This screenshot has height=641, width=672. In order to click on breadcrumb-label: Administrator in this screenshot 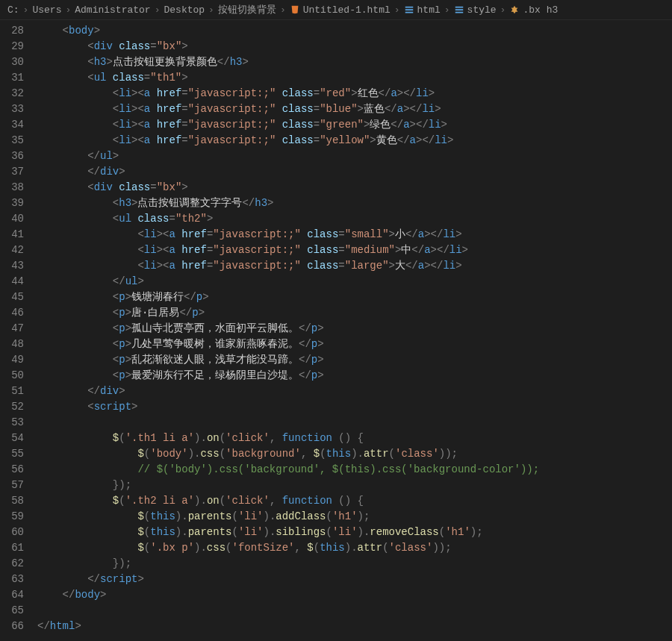, I will do `click(112, 10)`.